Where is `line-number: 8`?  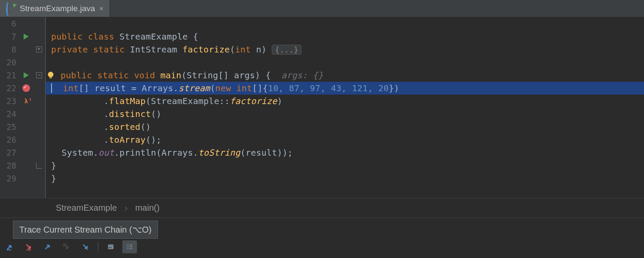
line-number: 8 is located at coordinates (10, 49).